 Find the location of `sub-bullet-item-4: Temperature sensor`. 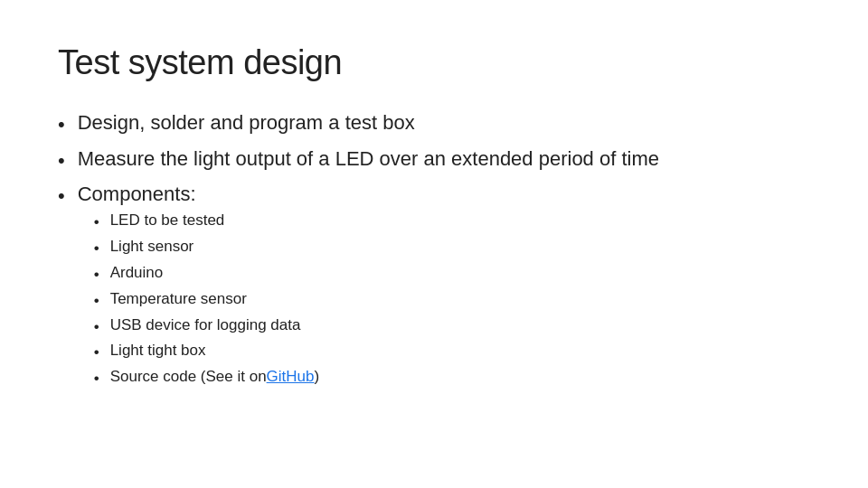

sub-bullet-item-4: Temperature sensor is located at coordinates (207, 301).